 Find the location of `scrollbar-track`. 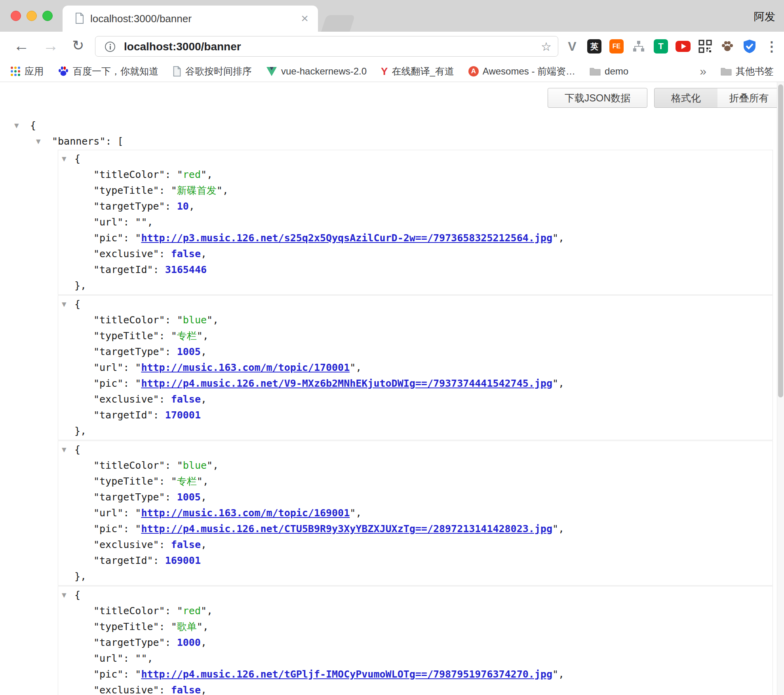

scrollbar-track is located at coordinates (780, 388).